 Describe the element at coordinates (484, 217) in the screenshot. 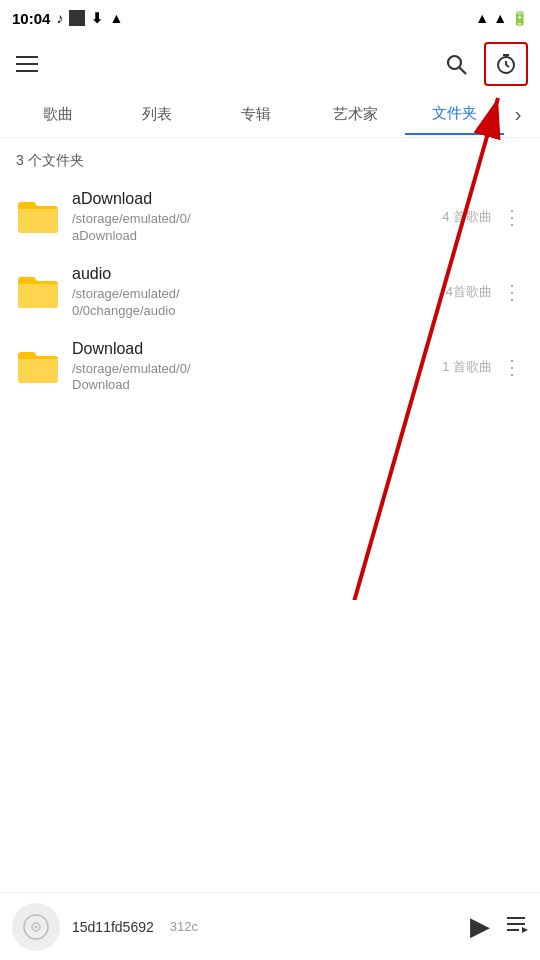

I see `folder-meta: 4 首歌曲 ⋮` at that location.